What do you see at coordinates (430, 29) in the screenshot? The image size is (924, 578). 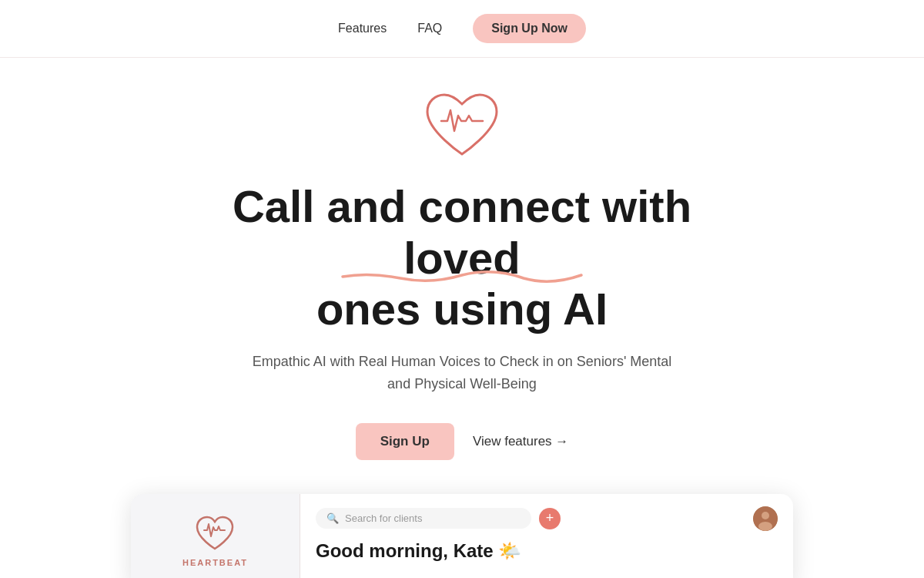 I see `nav-faq: FAQ` at bounding box center [430, 29].